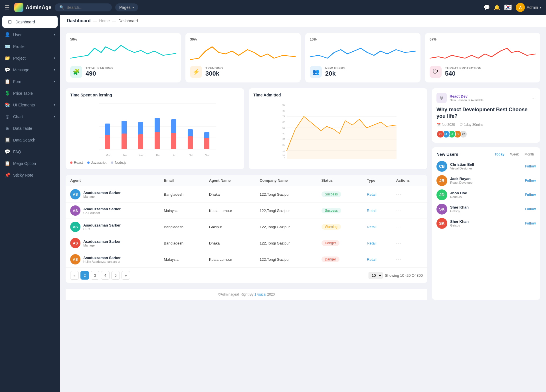  I want to click on chart-title: Time Admitted, so click(338, 95).